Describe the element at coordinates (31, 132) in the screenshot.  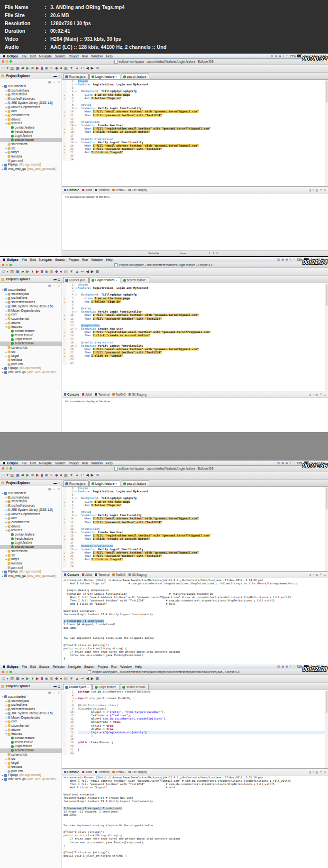
I see `tree-item-french-feature: french.feature` at that location.